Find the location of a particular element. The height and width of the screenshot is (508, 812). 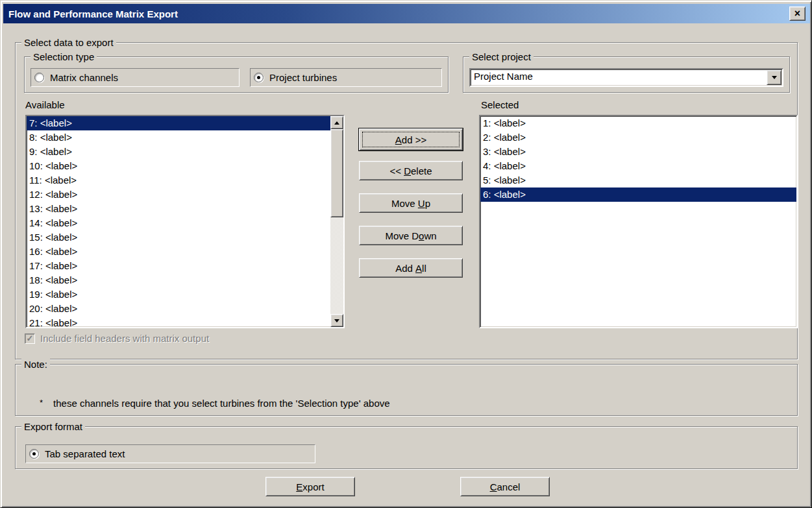

select-data-group-label: Select data to export is located at coordinates (69, 43).